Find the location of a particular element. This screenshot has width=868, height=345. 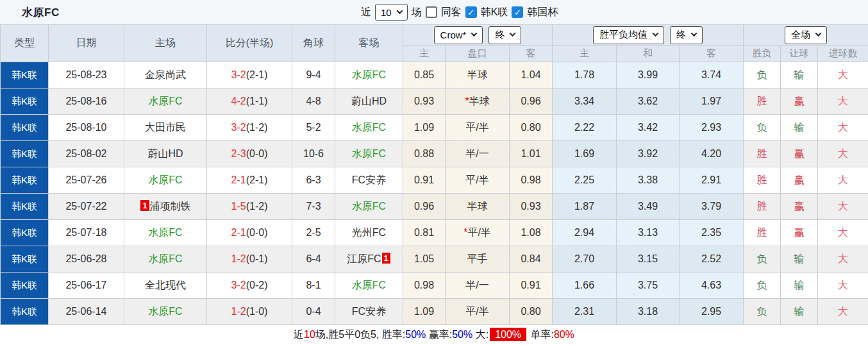

asia-home-odds: 0.81 is located at coordinates (424, 233).